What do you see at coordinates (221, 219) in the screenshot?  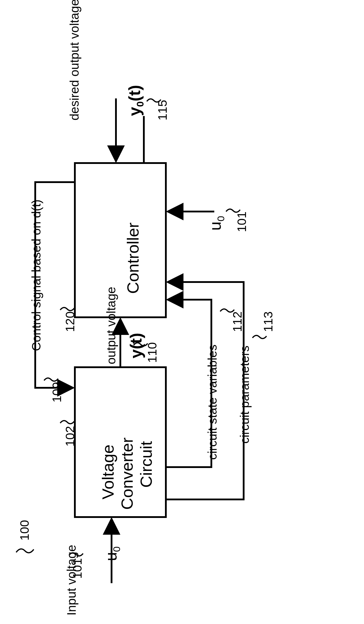 I see `u0c-sub: 0` at bounding box center [221, 219].